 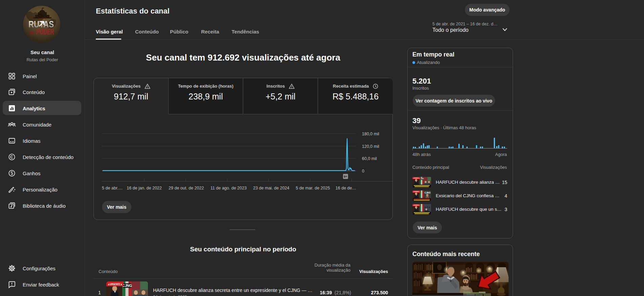 I want to click on svg-text: 180,0 mil, so click(x=370, y=134).